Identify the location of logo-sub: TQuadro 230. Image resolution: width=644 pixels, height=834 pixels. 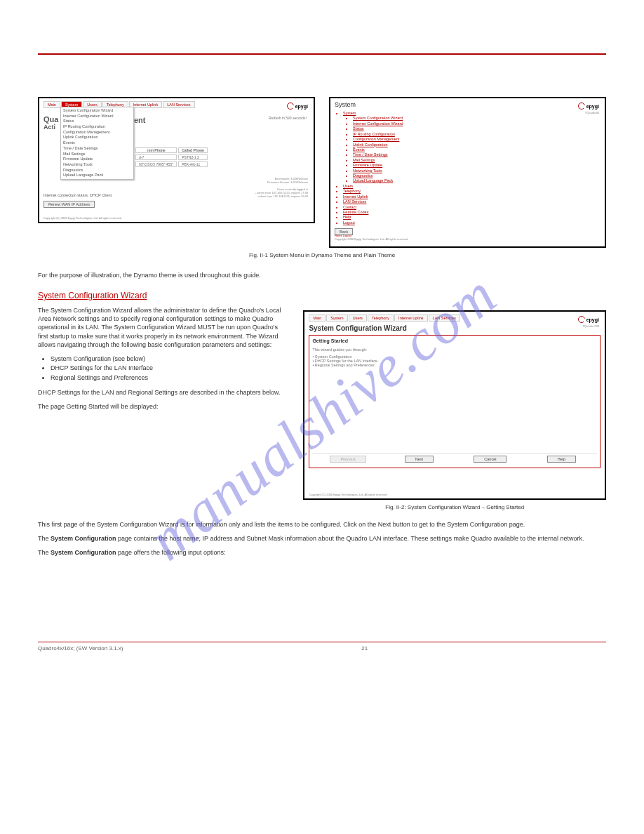
(591, 326).